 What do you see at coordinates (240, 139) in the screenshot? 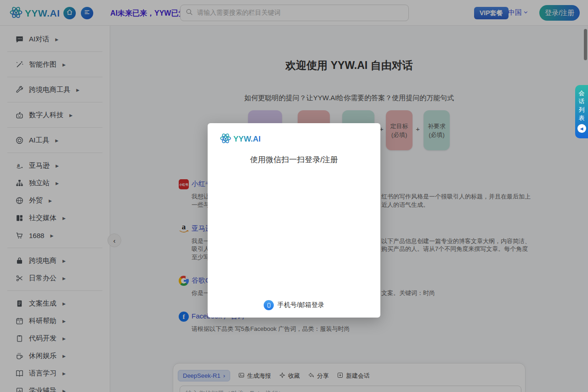
I see `modal-brand-logo: YYW.AI` at bounding box center [240, 139].